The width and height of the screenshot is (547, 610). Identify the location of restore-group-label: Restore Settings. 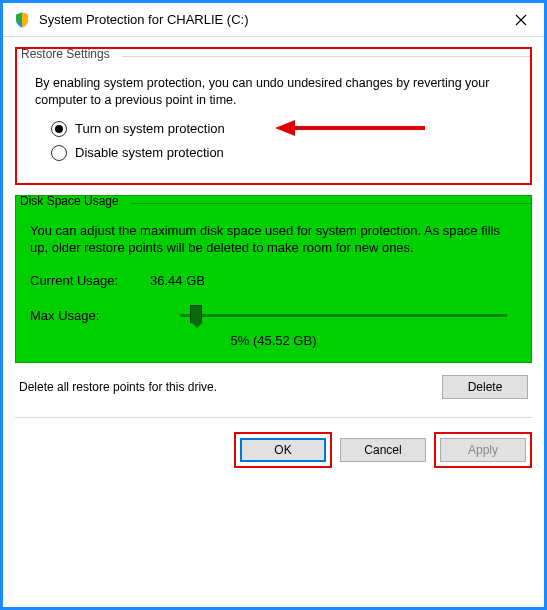
(68, 54).